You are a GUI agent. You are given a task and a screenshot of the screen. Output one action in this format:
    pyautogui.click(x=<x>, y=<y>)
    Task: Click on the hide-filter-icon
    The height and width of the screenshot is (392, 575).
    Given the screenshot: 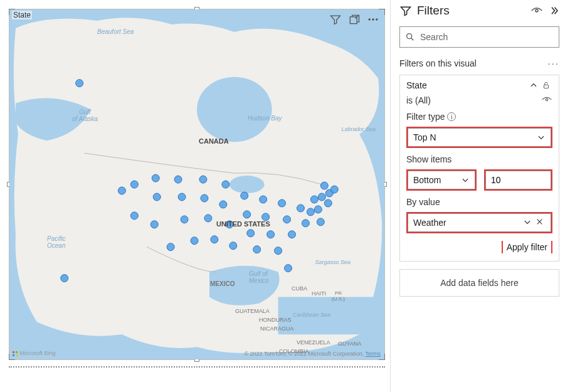 What is the action you would take?
    pyautogui.click(x=547, y=100)
    